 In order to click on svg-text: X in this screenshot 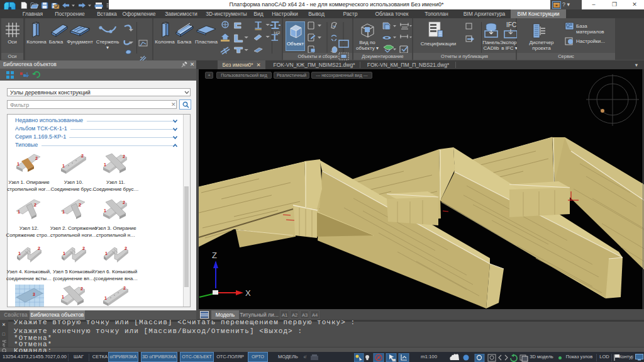, I will do `click(248, 293)`.